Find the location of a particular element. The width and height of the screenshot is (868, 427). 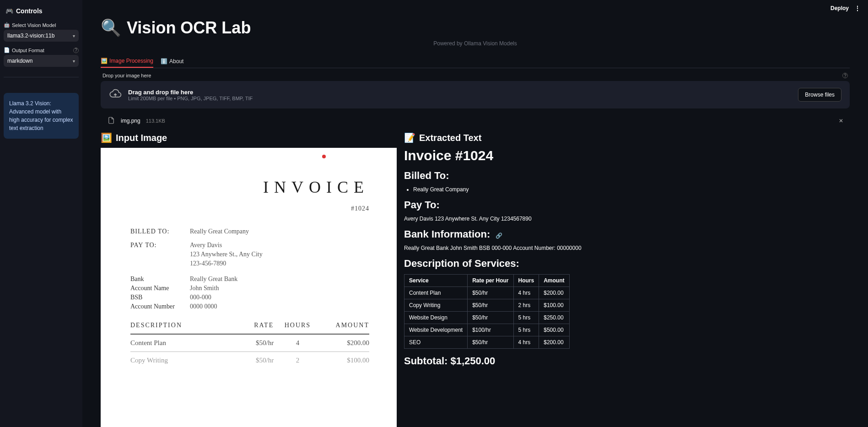

format-value: markdown is located at coordinates (20, 61).